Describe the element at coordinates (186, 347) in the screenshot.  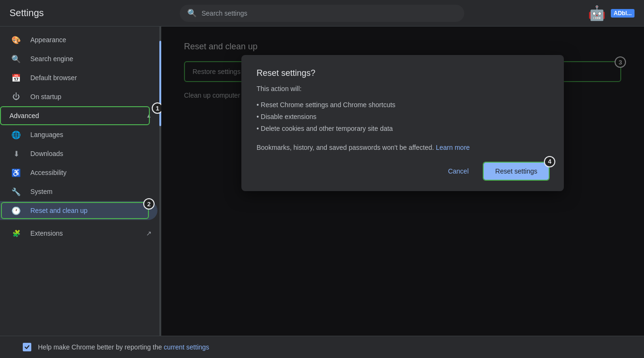
I see `current-settings-link: current settings` at that location.